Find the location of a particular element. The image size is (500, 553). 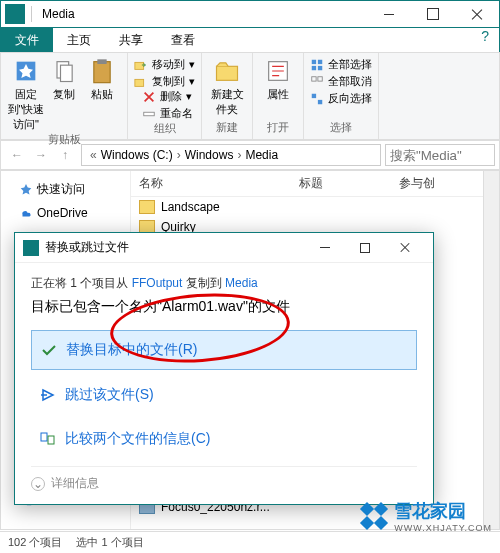

pin-quickaccess-button: 固定到"快速访问" is located at coordinates (26, 94).